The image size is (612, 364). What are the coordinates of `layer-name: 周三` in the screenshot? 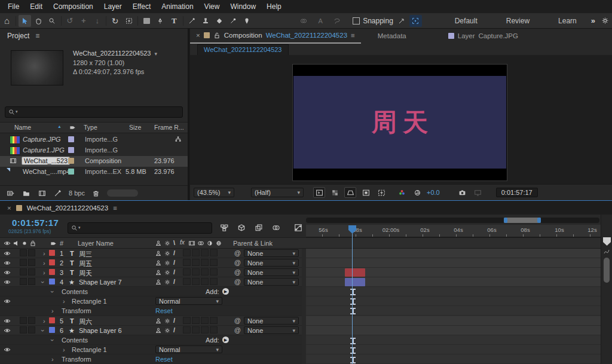 It's located at (85, 255).